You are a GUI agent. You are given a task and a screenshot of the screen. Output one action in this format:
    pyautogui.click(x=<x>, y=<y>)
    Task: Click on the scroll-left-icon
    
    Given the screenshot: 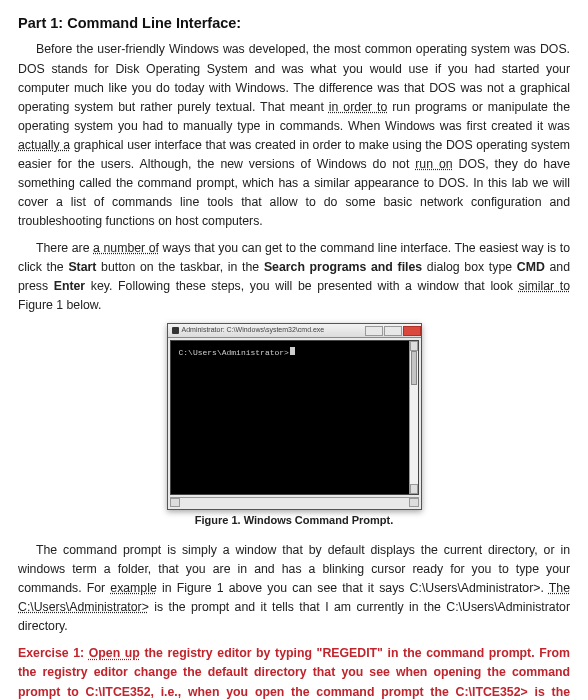 What is the action you would take?
    pyautogui.click(x=175, y=502)
    